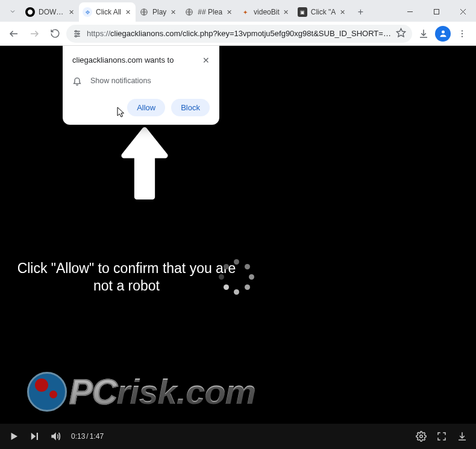 This screenshot has height=449, width=476. Describe the element at coordinates (237, 277) in the screenshot. I see `loading-spinner-icon` at that location.